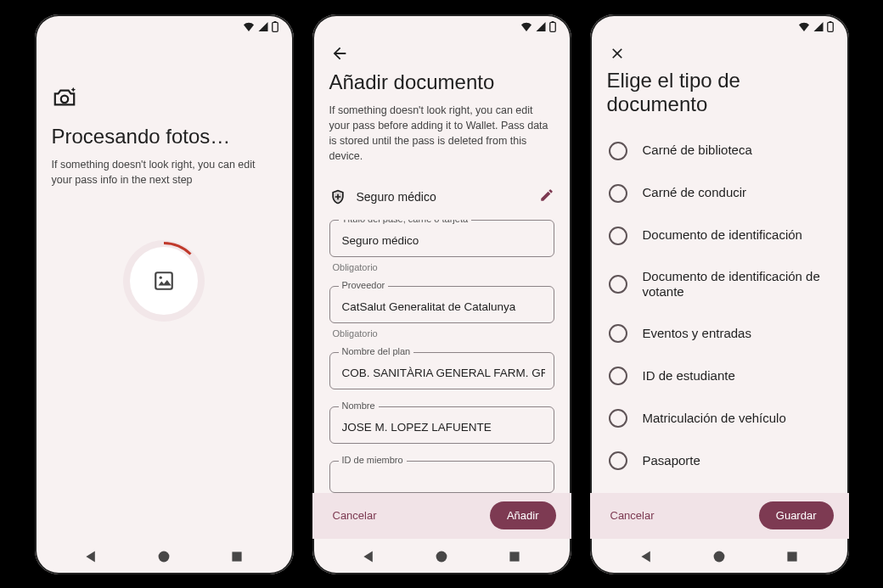  Describe the element at coordinates (796, 516) in the screenshot. I see `save-button: Guardar` at that location.